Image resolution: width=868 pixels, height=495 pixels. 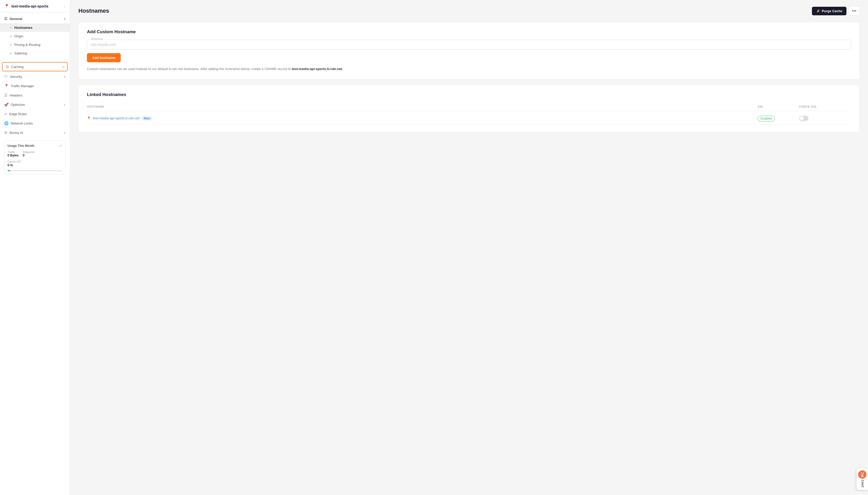 What do you see at coordinates (766, 118) in the screenshot?
I see `ssl-status-badge: Enabled` at bounding box center [766, 118].